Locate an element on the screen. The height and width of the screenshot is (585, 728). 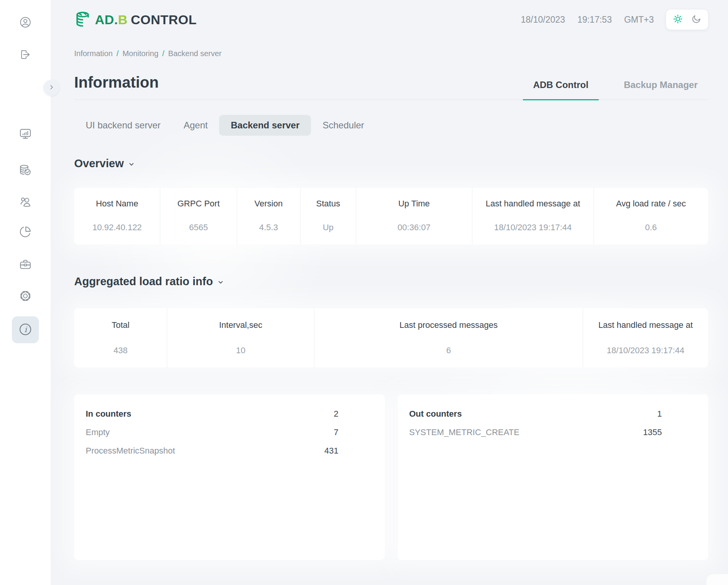
clock-area: 18/10/2023 19:17:53 GMT+3 is located at coordinates (614, 20).